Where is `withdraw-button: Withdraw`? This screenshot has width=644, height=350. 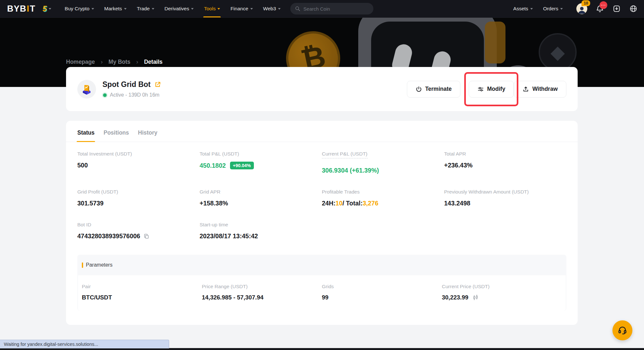
withdraw-button: Withdraw is located at coordinates (540, 89).